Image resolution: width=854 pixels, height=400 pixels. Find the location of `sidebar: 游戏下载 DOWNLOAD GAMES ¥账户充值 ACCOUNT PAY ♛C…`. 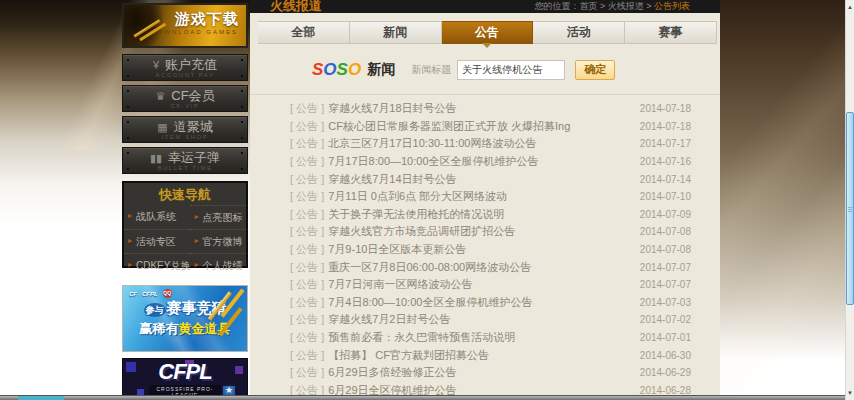

sidebar: 游戏下载 DOWNLOAD GAMES ¥账户充值 ACCOUNT PAY ♛C… is located at coordinates (185, 202).